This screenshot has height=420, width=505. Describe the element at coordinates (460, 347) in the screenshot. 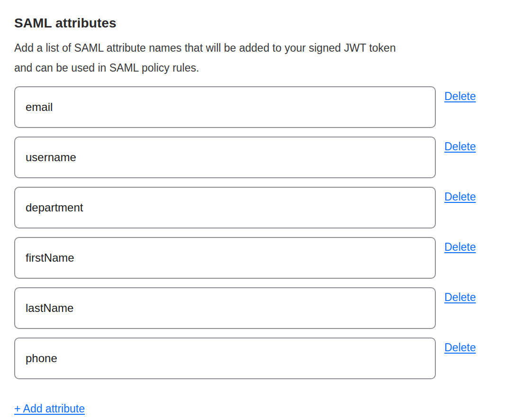

I see `delete-link-phone: Delete` at that location.